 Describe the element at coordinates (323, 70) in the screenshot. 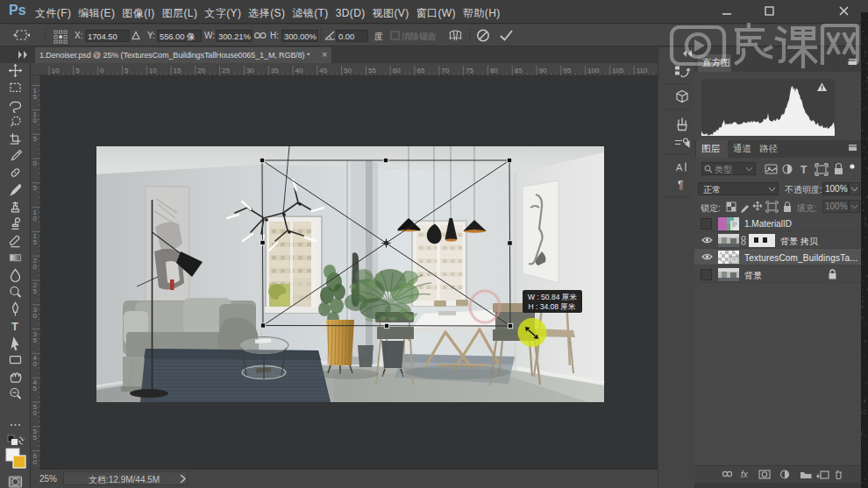

I see `svg-text: 45` at that location.